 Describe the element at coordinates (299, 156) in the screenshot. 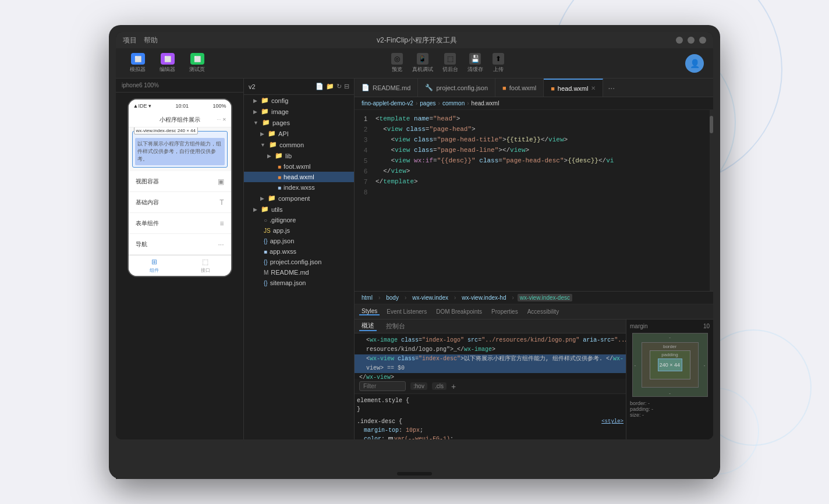

I see `tree-item-lib: ▶ 📁 lib` at that location.